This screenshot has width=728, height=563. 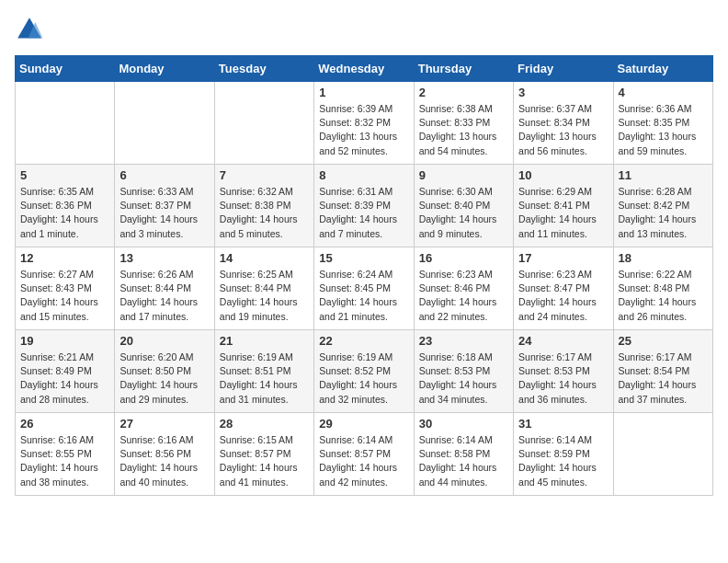 I want to click on day-info: Sunrise: 6:19 AM Sunset: 8:51 PM Dayligh…, so click(x=265, y=379).